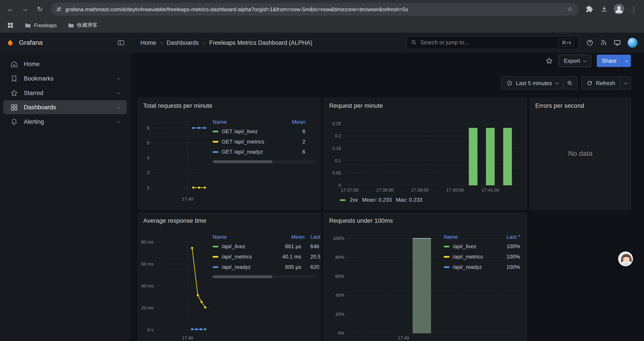 The height and width of the screenshot is (341, 644). Describe the element at coordinates (264, 142) in the screenshot. I see `legend-row: GET /api/_metrics 2` at that location.